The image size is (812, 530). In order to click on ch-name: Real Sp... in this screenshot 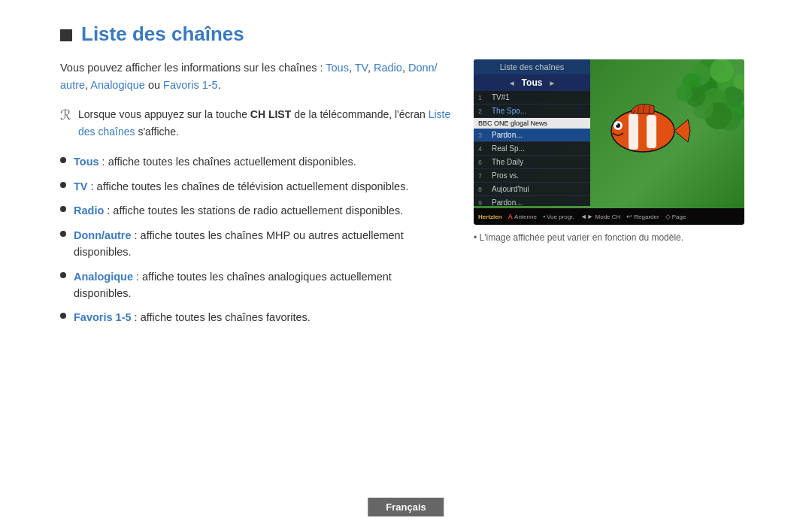, I will do `click(508, 149)`.